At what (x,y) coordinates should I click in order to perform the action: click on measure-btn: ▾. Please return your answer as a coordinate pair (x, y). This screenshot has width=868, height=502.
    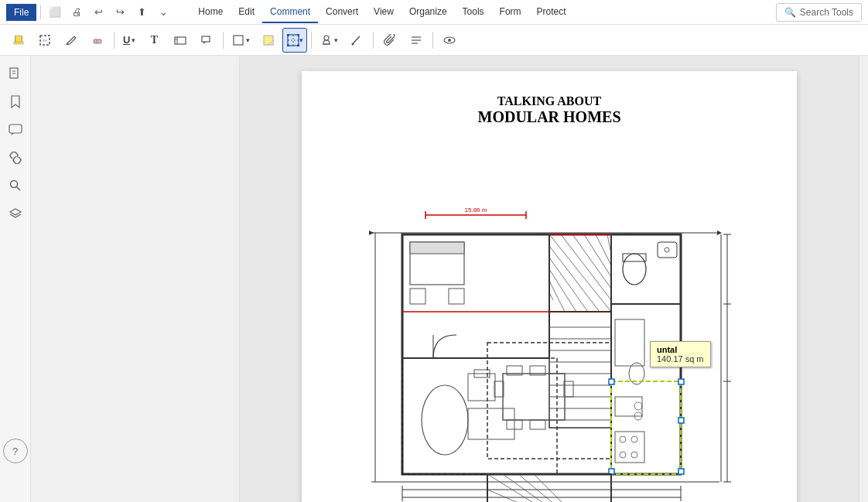
    Looking at the image, I should click on (295, 40).